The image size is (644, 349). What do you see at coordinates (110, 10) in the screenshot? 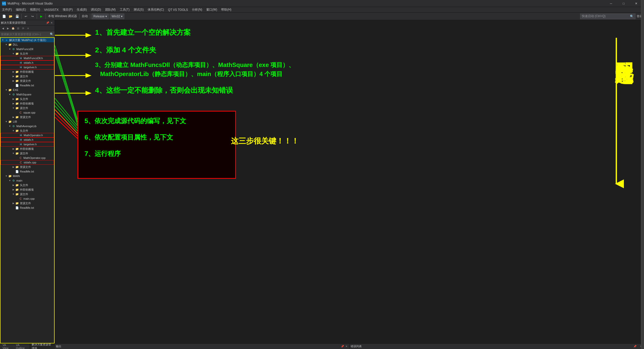
I see `menu-team: 团队(M)` at bounding box center [110, 10].